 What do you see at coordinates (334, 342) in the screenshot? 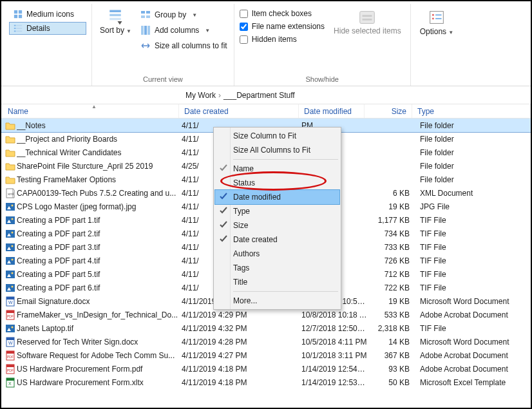
I see `file-date-modified: 10/5/2018 4:11 PM` at bounding box center [334, 342].